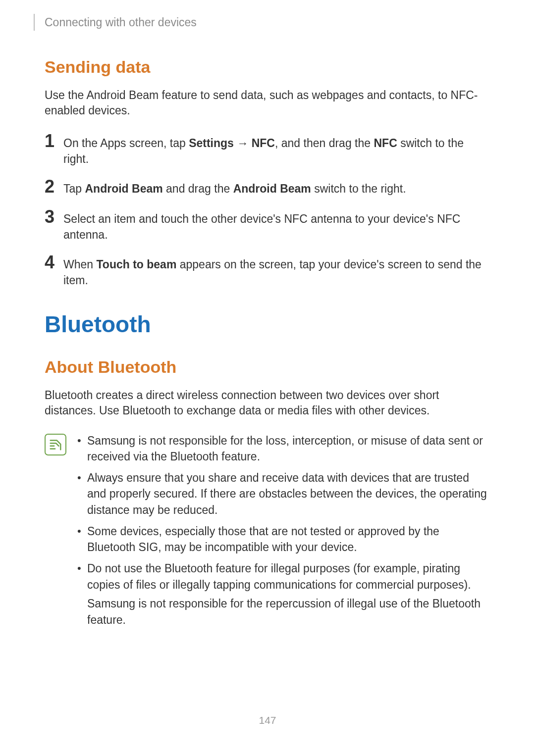  I want to click on step-text: When Touch to beam appears on the screen…, so click(277, 272).